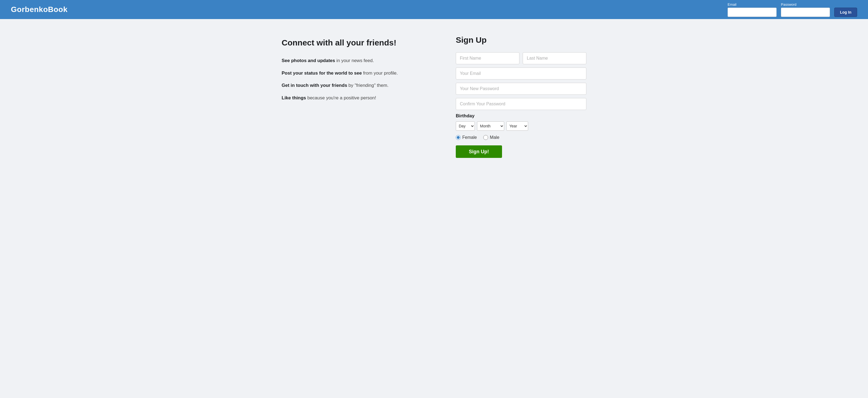 The width and height of the screenshot is (868, 398). Describe the element at coordinates (491, 137) in the screenshot. I see `gender-male-option: Male` at that location.